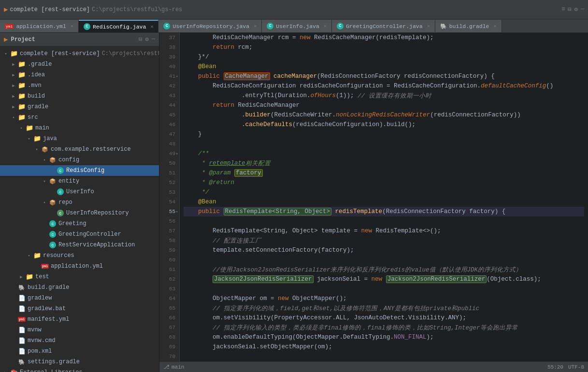 This screenshot has width=588, height=372. Describe the element at coordinates (169, 47) in the screenshot. I see `ln-38: 38` at that location.